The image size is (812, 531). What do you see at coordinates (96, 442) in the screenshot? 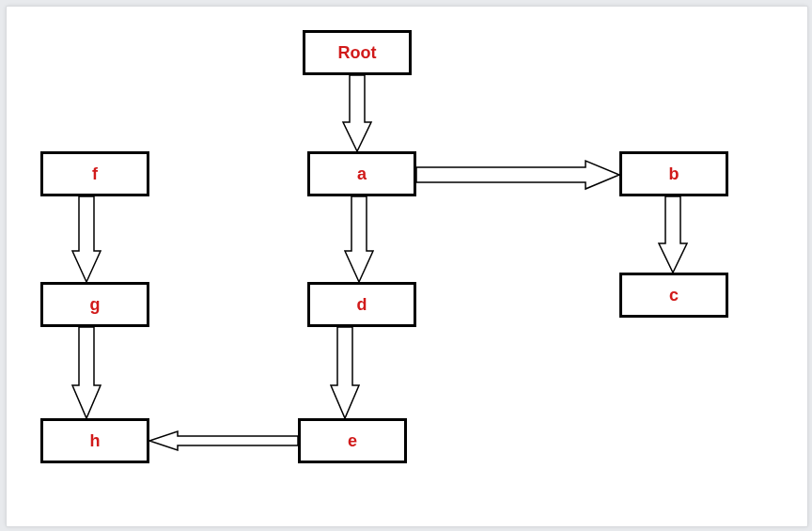
I see `node-h-label: h` at bounding box center [96, 442].